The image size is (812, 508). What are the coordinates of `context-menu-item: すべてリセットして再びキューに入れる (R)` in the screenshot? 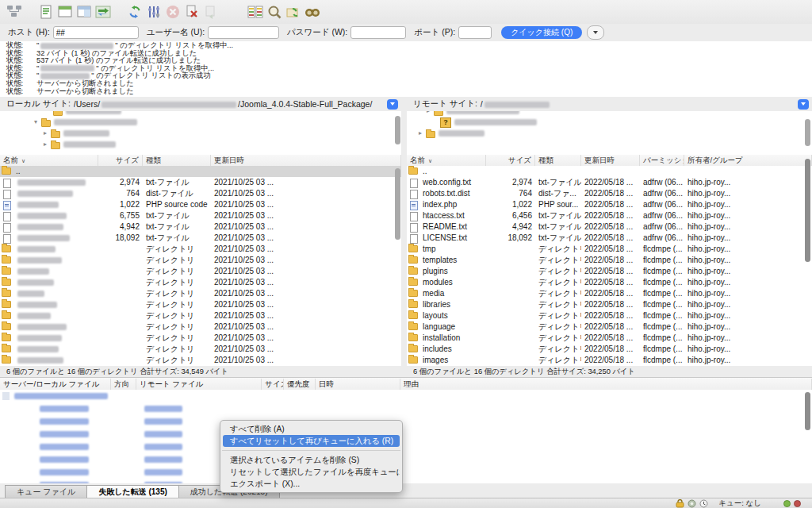 It's located at (311, 441).